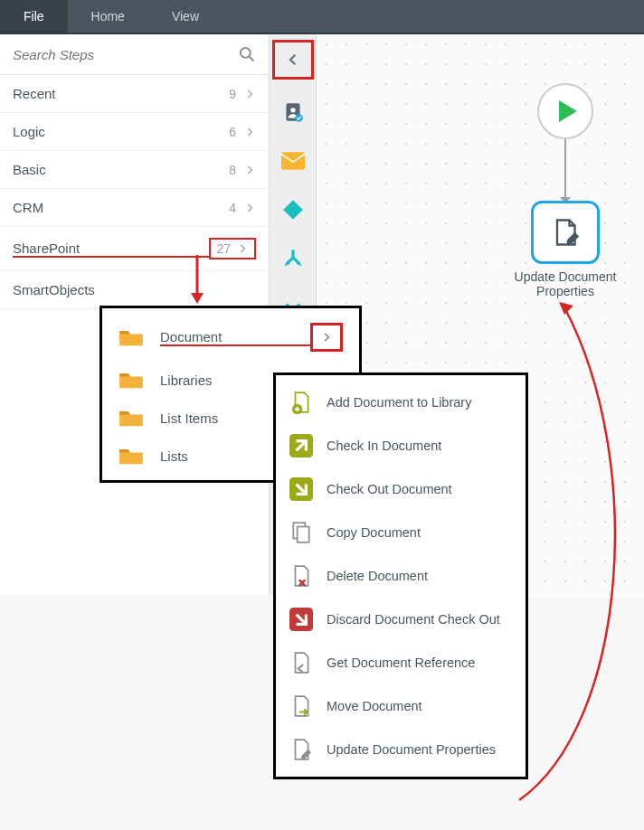  I want to click on menubar: File Home View, so click(322, 17).